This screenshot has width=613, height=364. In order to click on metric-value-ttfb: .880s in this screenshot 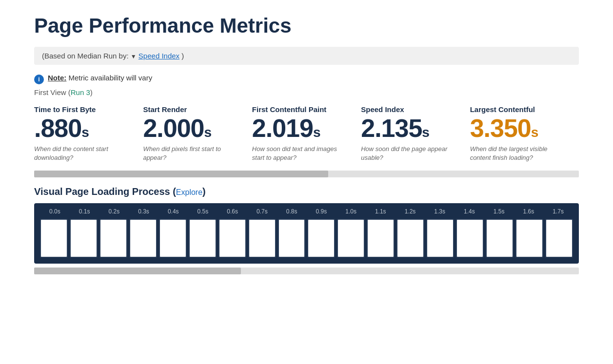, I will do `click(81, 128)`.